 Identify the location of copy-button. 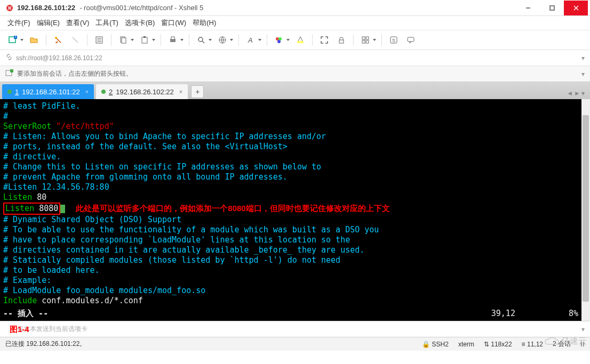
(123, 40).